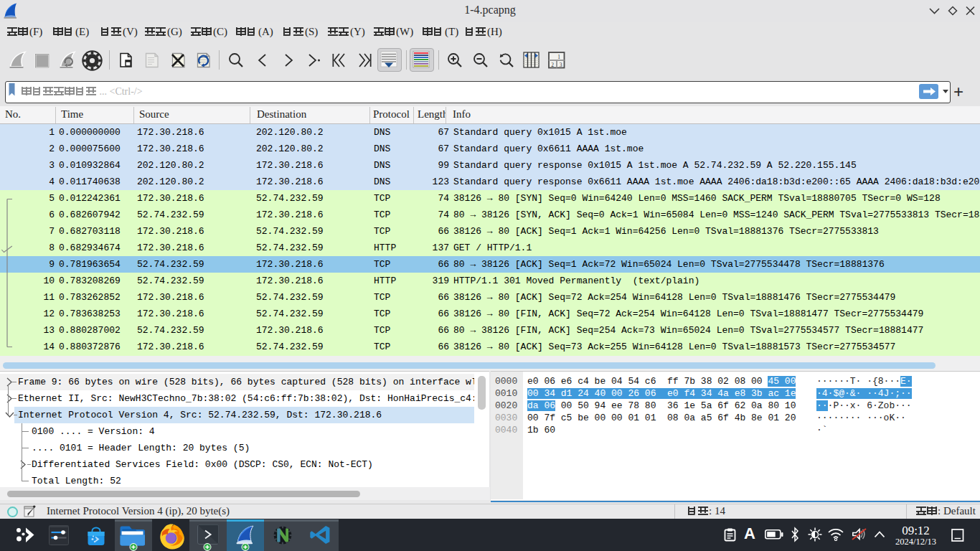  Describe the element at coordinates (561, 65) in the screenshot. I see `svg-text: 3` at that location.